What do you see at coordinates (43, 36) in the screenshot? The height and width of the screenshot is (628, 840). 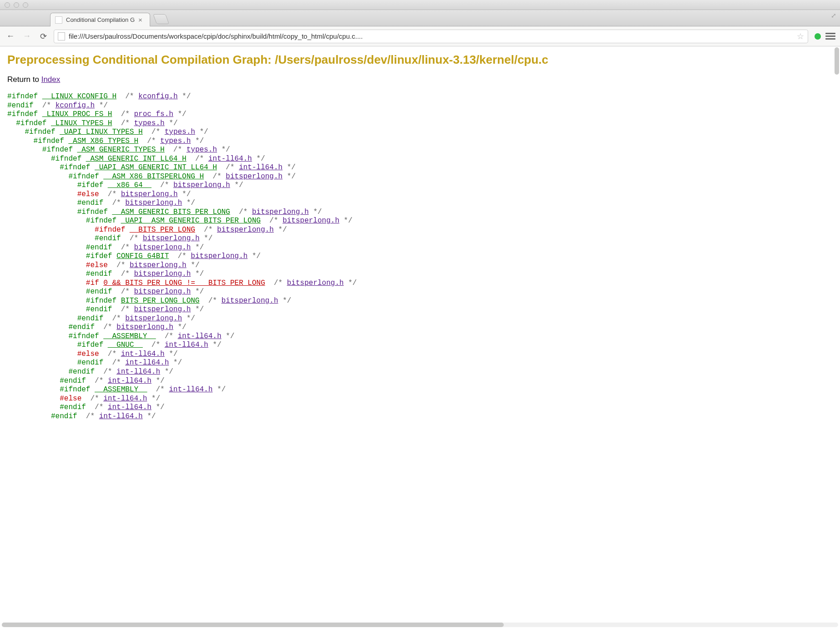 I see `reload-button: ⟳` at bounding box center [43, 36].